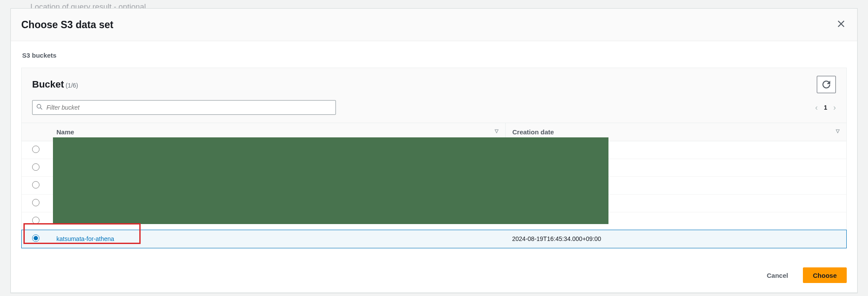  What do you see at coordinates (826, 85) in the screenshot?
I see `refresh-button` at bounding box center [826, 85].